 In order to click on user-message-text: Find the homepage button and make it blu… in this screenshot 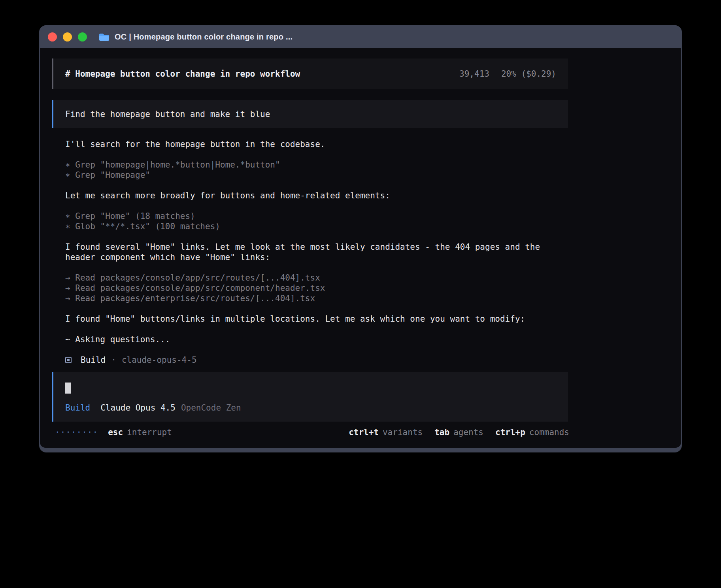, I will do `click(168, 114)`.